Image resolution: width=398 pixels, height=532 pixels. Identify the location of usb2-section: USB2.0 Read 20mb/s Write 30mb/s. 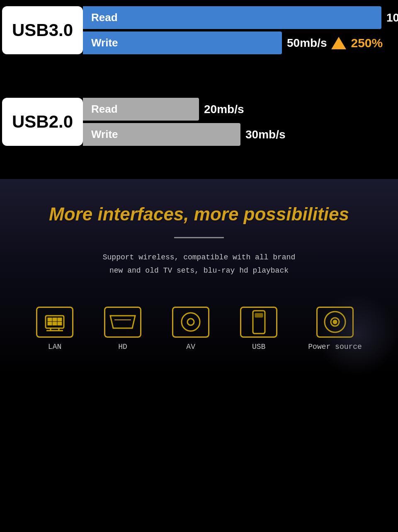
(199, 120).